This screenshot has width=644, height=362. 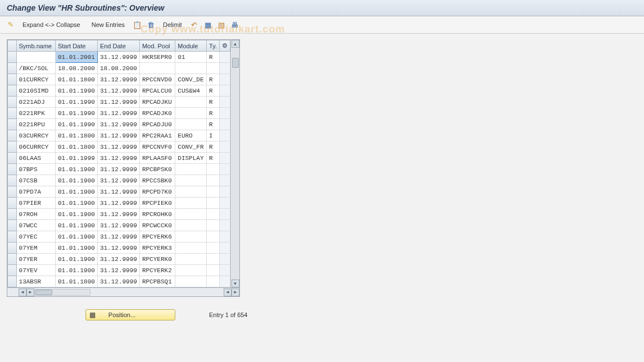 What do you see at coordinates (36, 237) in the screenshot?
I see `cell-symb: 07YEC` at bounding box center [36, 237].